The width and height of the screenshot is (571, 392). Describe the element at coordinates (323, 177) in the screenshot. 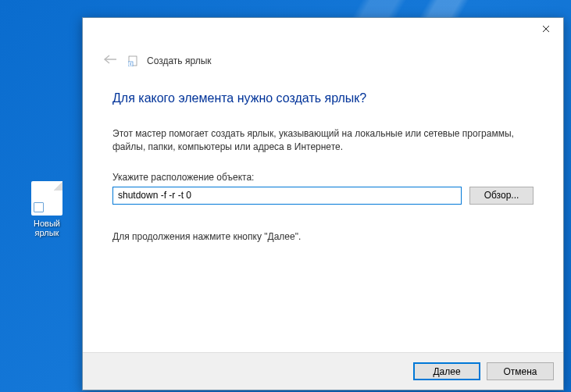

I see `location-label: Укажите расположение объекта:` at that location.